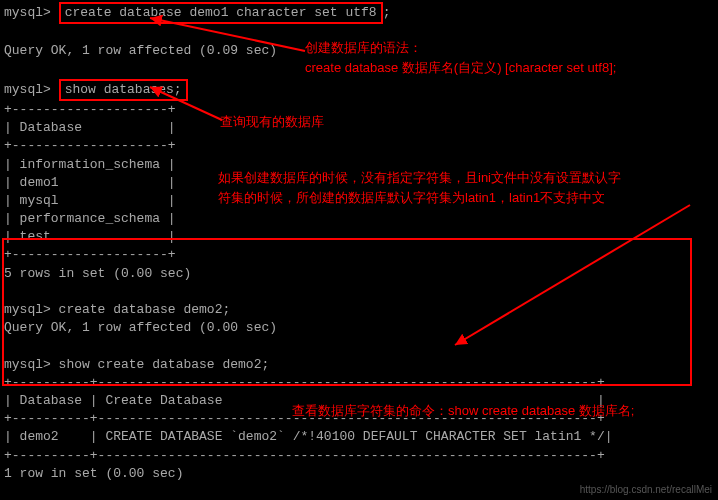 The width and height of the screenshot is (718, 500). Describe the element at coordinates (458, 188) in the screenshot. I see `annotation-charset: 如果创建数据库的时候，没有指定字符集，且ini文件中没有设置默认字 符集的时候，…` at that location.